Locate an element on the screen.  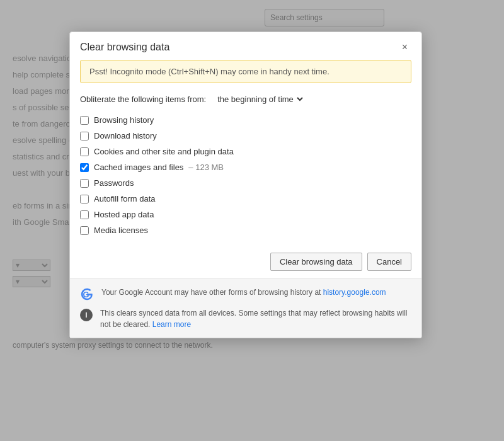
checkbox-cookies-label: Cookies and other site and plugin data is located at coordinates (164, 151).